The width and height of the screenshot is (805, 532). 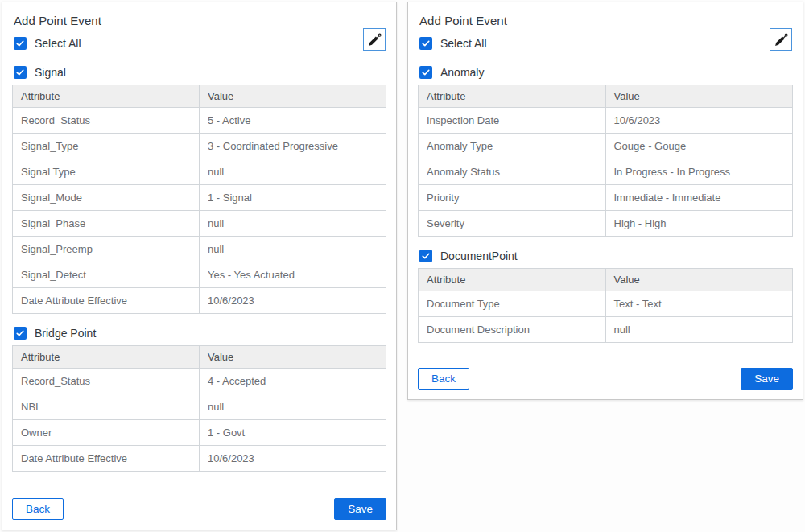 I want to click on table-row: Signal_DetectYes - Yes Actuated, so click(x=200, y=275).